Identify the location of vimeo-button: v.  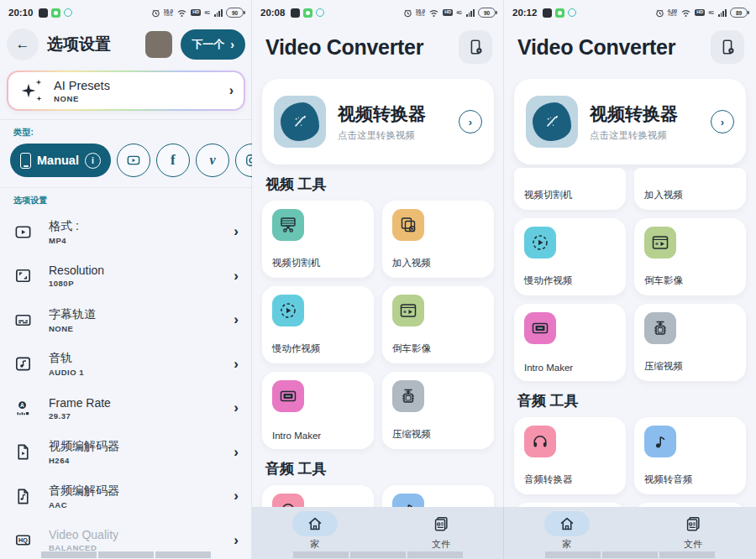
(213, 160).